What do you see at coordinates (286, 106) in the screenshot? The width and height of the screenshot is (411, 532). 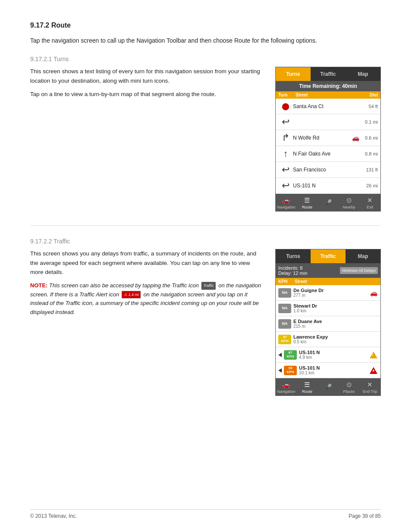 I see `turn-icon-pin: ⬤` at bounding box center [286, 106].